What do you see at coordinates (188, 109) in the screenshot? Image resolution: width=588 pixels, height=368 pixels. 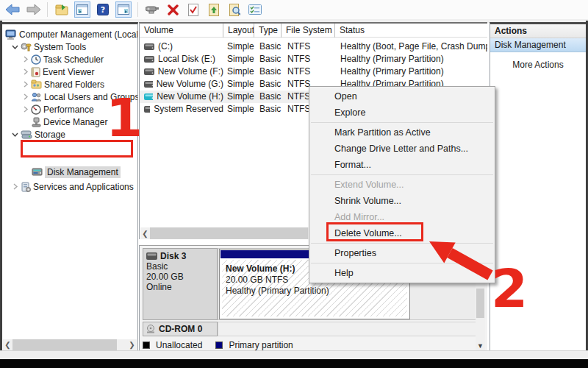 I see `volume-name: System Reserved` at bounding box center [188, 109].